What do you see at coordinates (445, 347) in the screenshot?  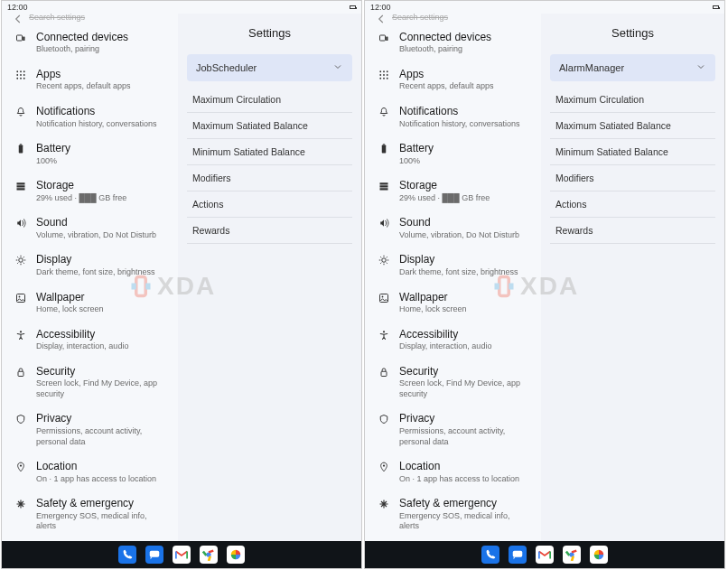 I see `settings-item-subtitle: Display, interaction, audio` at bounding box center [445, 347].